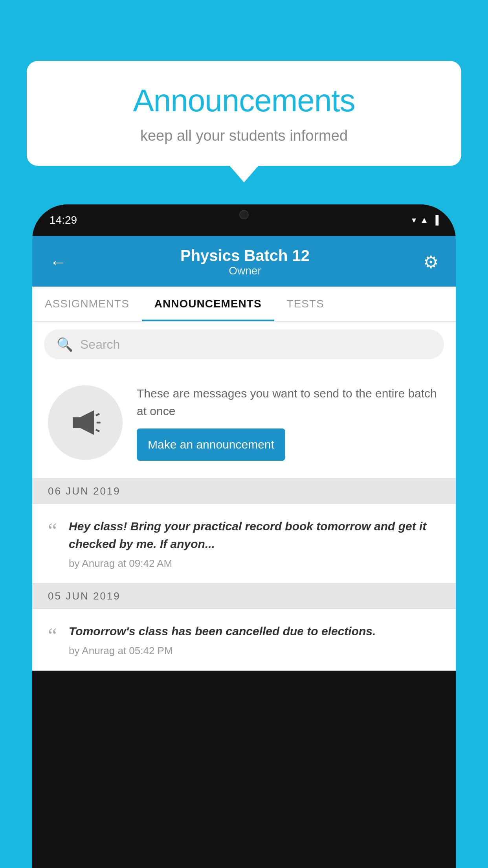 The width and height of the screenshot is (488, 868). Describe the element at coordinates (244, 423) in the screenshot. I see `promo-card: These are messages you want to send to t…` at that location.